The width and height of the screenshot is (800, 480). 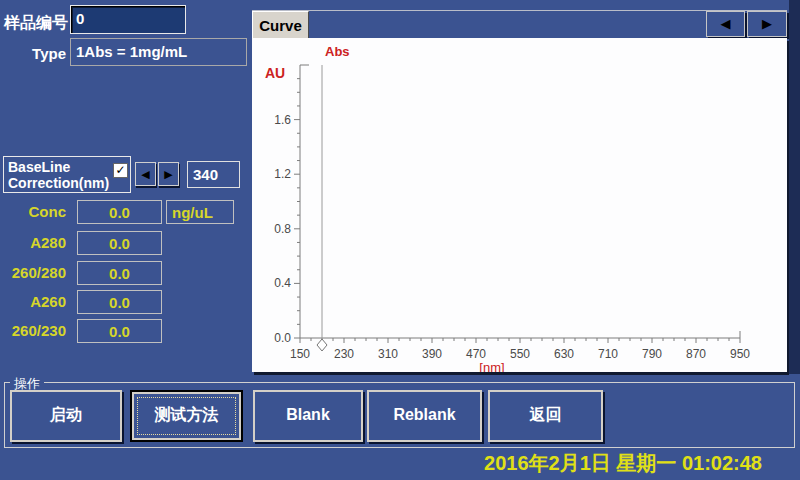 What do you see at coordinates (388, 354) in the screenshot?
I see `svg-text: 310` at bounding box center [388, 354].